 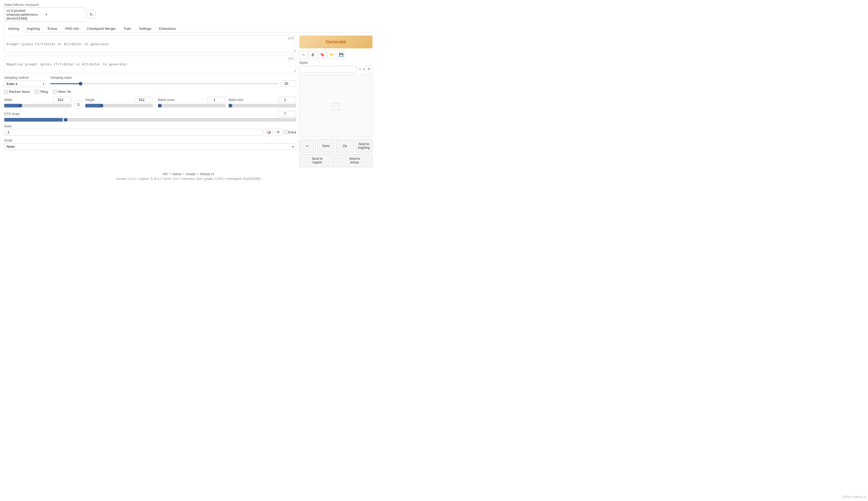 What do you see at coordinates (336, 106) in the screenshot?
I see `image-preview: ⬚` at bounding box center [336, 106].